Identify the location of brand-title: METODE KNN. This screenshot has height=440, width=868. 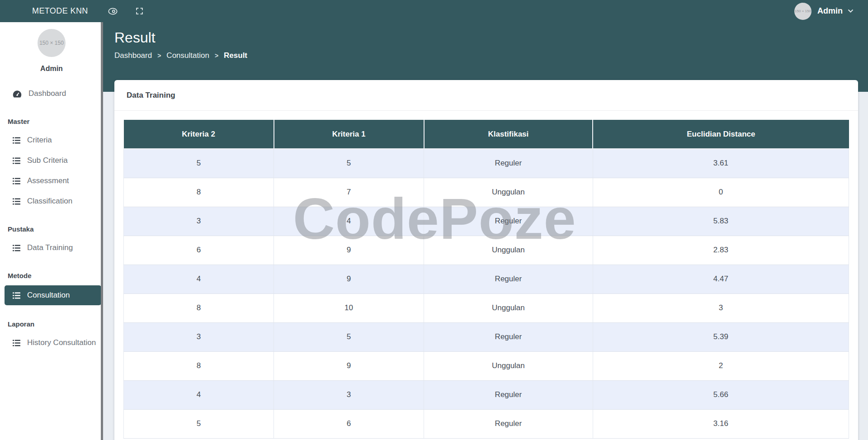
(60, 11).